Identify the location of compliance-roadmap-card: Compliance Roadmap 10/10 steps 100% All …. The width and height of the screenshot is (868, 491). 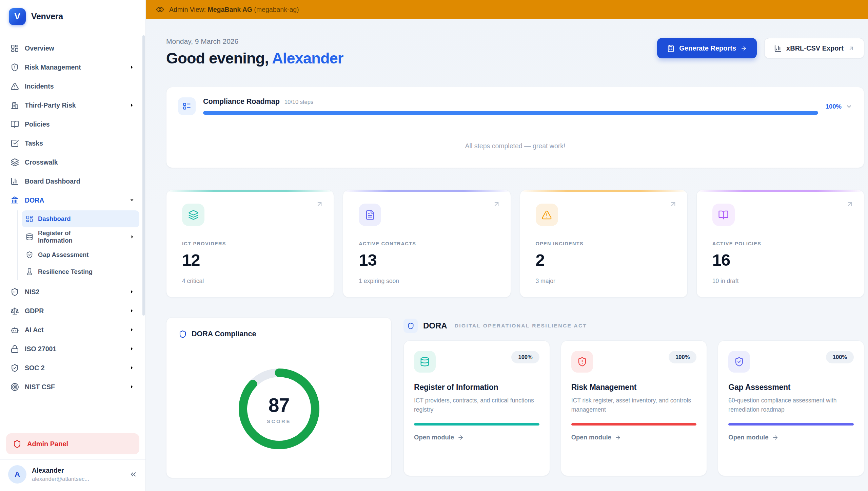
(515, 128).